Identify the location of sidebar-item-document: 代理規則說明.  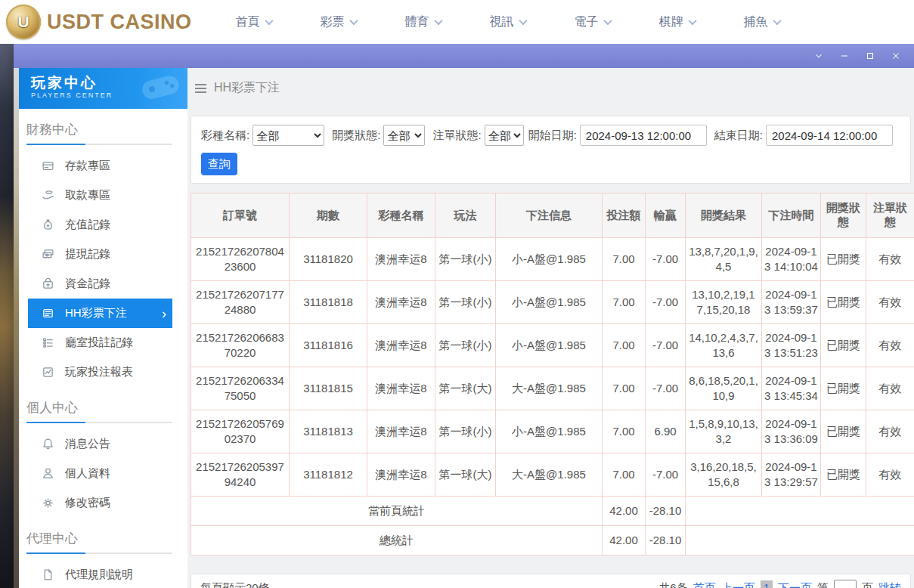
(100, 574).